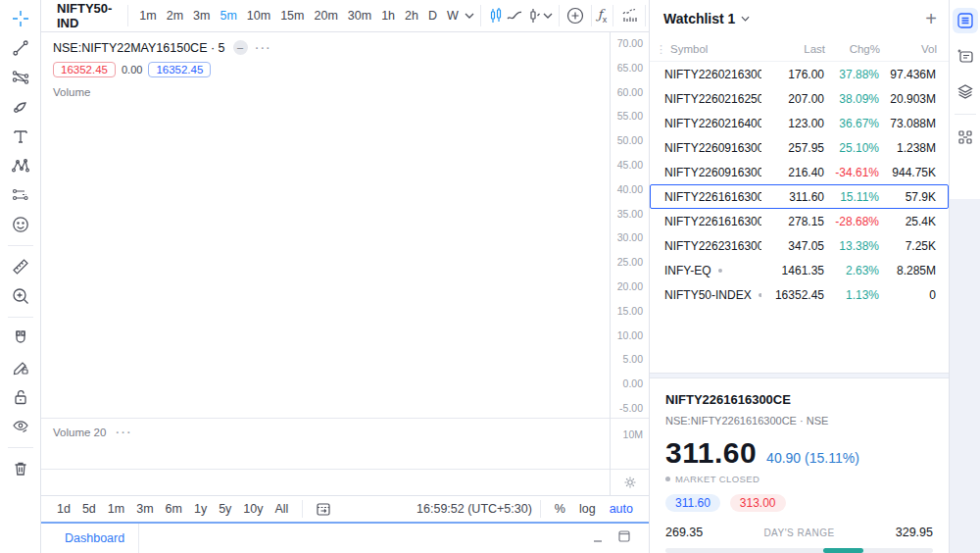  I want to click on time-axis, so click(325, 482).